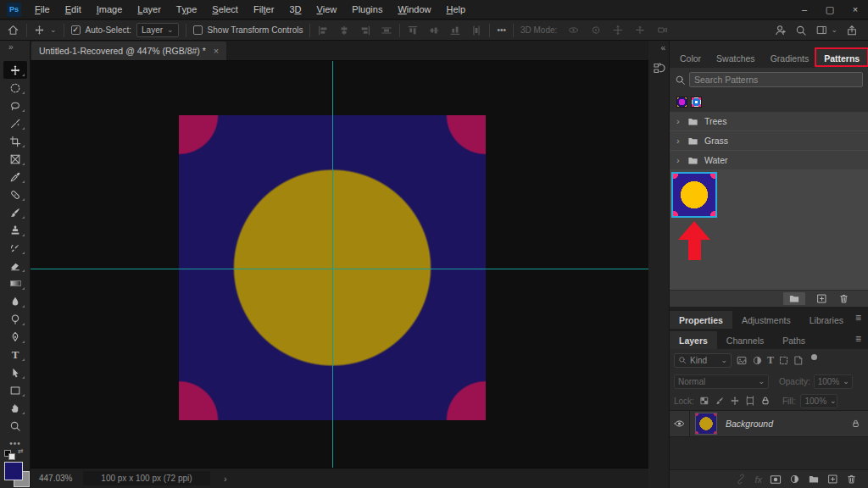 This screenshot has width=868, height=488. I want to click on swap-colors-icon: ⇄, so click(20, 451).